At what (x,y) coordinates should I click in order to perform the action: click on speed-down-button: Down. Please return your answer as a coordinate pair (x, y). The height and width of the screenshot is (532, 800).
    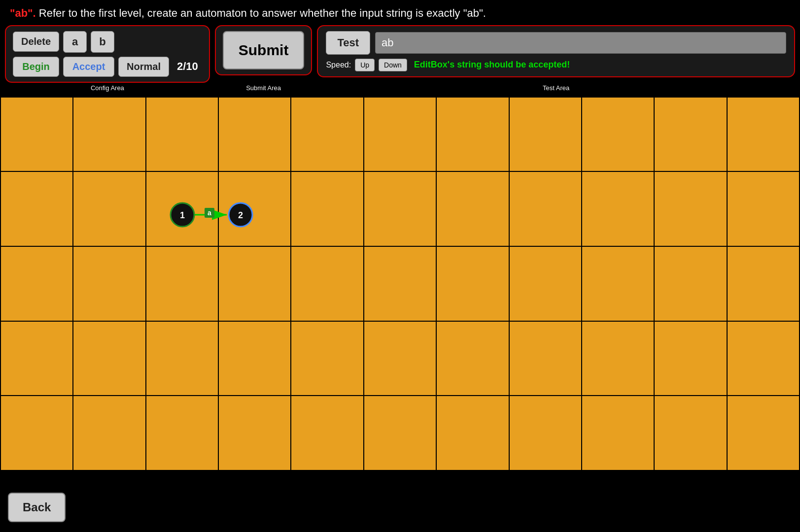
    Looking at the image, I should click on (393, 65).